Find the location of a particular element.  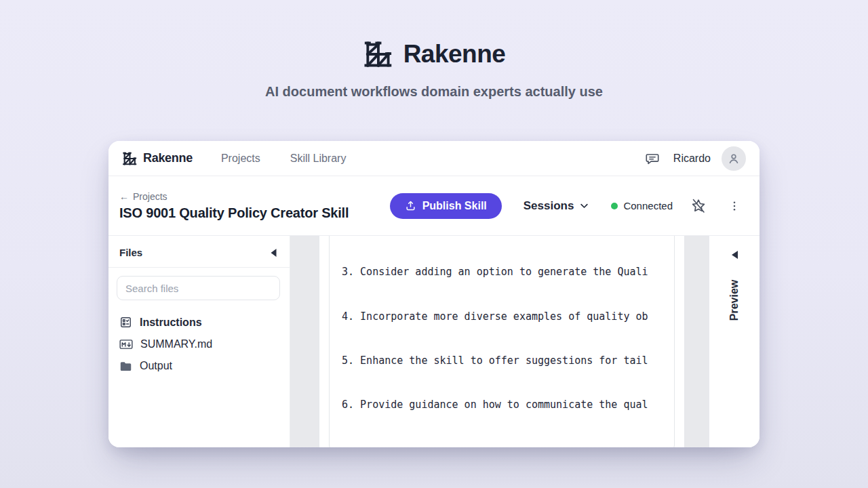

expand-preview-icon is located at coordinates (735, 255).